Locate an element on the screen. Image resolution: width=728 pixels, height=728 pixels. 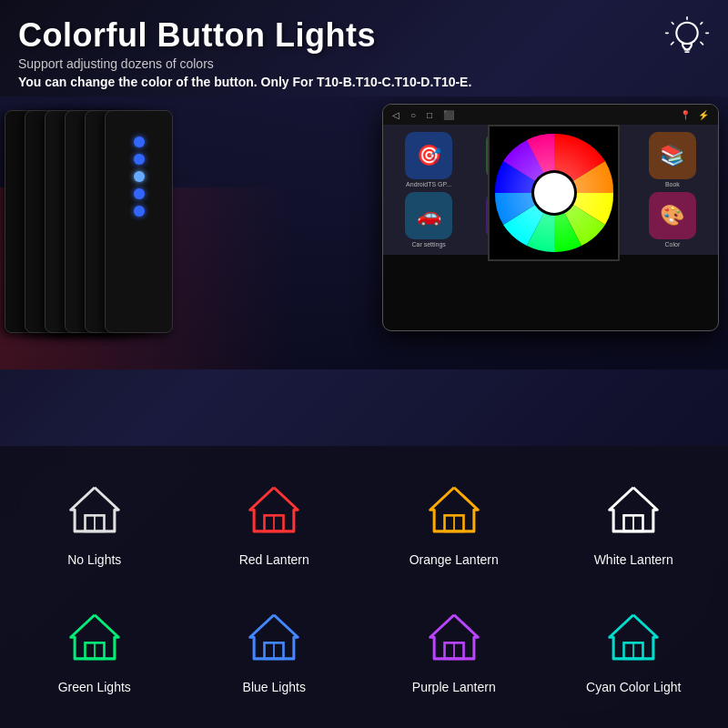
color-wheel-svg is located at coordinates (554, 193).